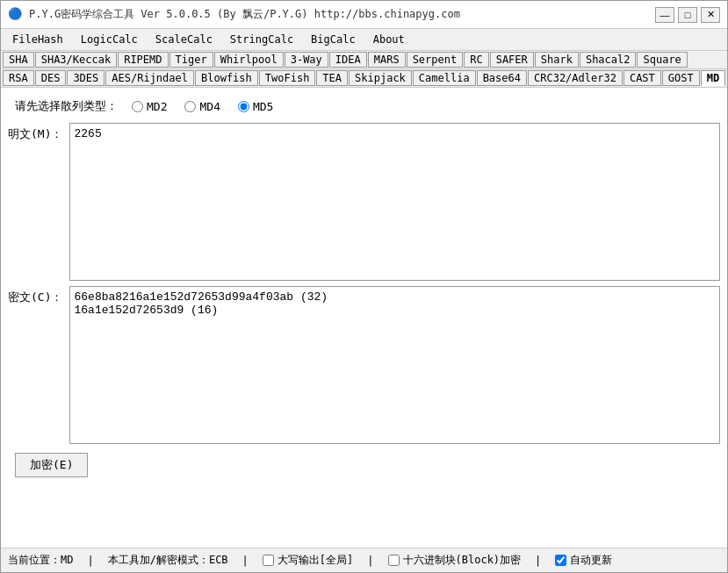  Describe the element at coordinates (688, 15) in the screenshot. I see `maximize-button: □` at that location.